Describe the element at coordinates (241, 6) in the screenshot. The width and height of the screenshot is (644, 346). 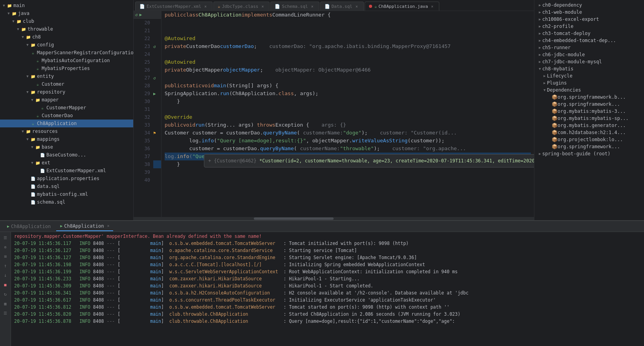
I see `tab-jdbctype: ☕ JdbcType.class ×` at that location.